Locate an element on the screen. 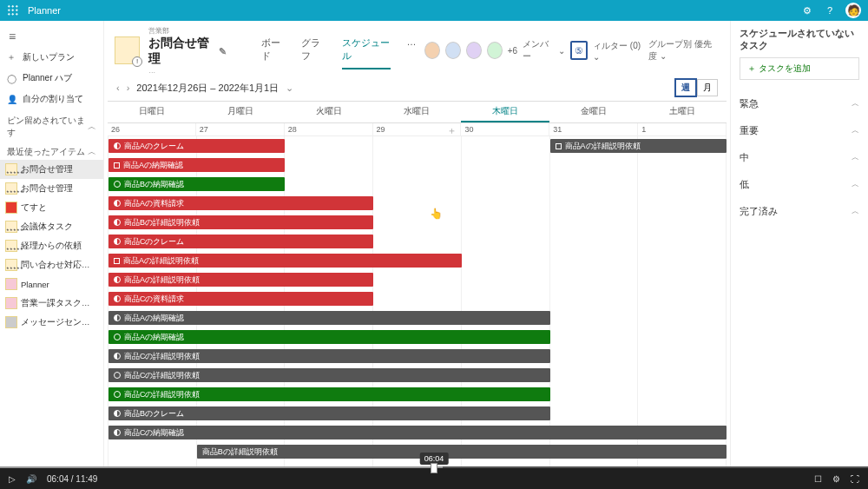 Image resolution: width=868 pixels, height=489 pixels. prev-week-button: ‹ is located at coordinates (118, 88).